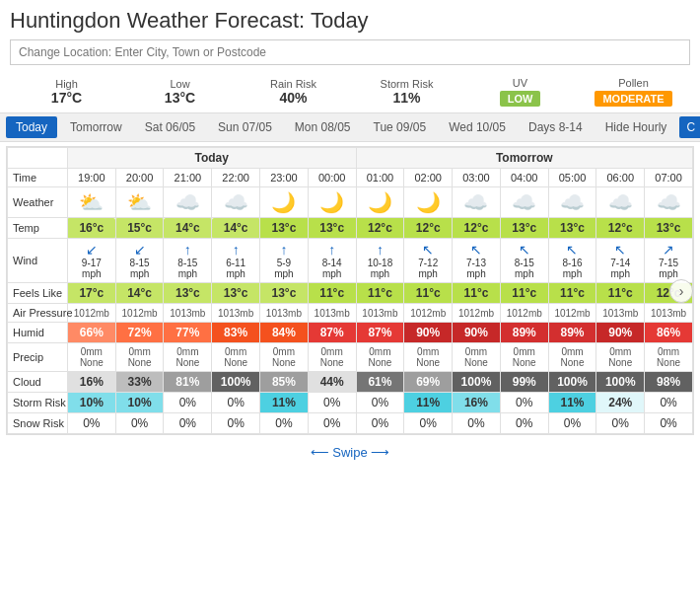 This screenshot has width=700, height=592. I want to click on cloud-label: Cloud, so click(37, 383).